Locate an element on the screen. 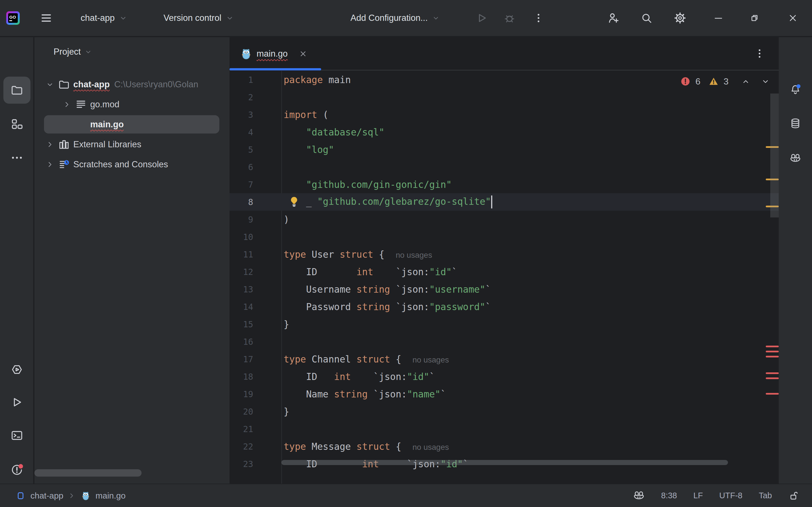  line-number: 1 is located at coordinates (242, 80).